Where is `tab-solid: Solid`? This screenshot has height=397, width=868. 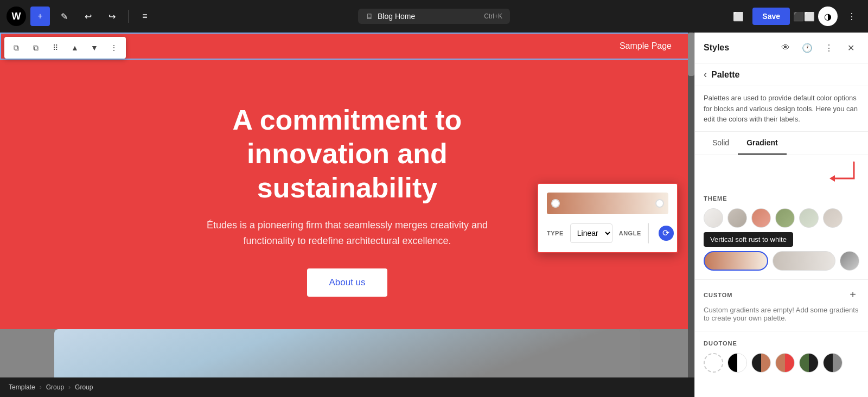
tab-solid: Solid is located at coordinates (720, 143).